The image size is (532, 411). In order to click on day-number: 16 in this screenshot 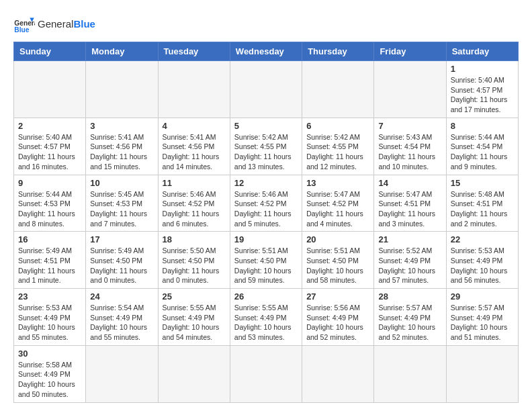, I will do `click(50, 239)`.